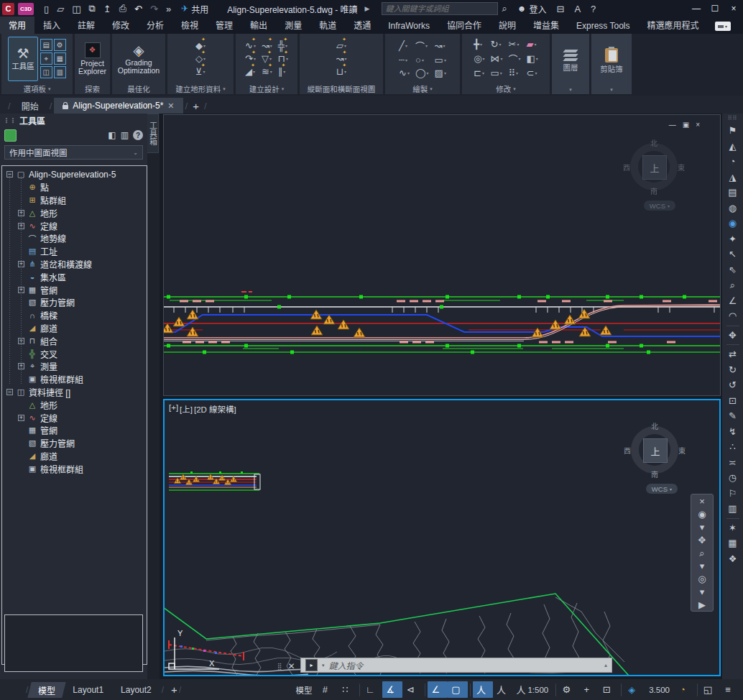 The height and width of the screenshot is (700, 743). I want to click on view-cube: 上 北南 西東, so click(655, 450).